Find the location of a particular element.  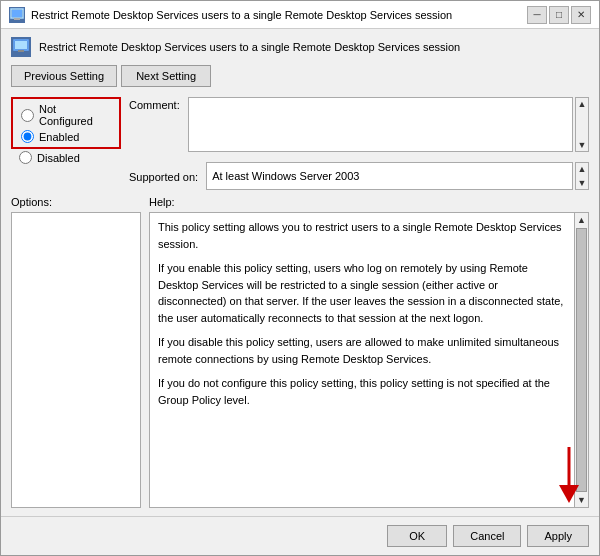

help-text-1: This policy setting allows you to restri… is located at coordinates (362, 236).